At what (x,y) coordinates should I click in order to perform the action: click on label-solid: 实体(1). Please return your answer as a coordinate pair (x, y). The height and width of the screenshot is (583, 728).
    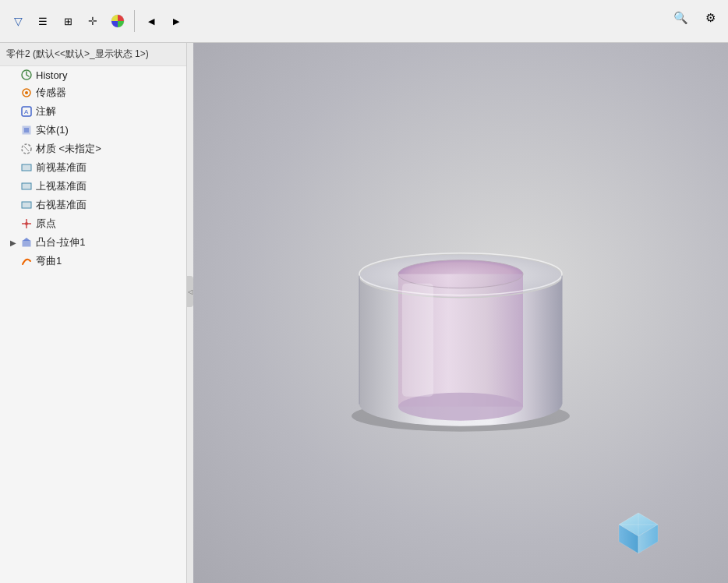
    Looking at the image, I should click on (52, 130).